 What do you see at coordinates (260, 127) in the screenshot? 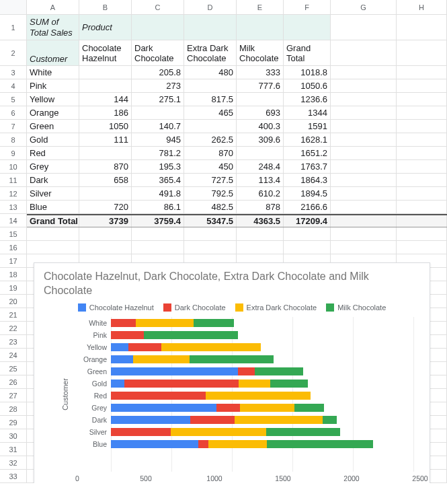
I see `value-cell: 400.3` at bounding box center [260, 127].